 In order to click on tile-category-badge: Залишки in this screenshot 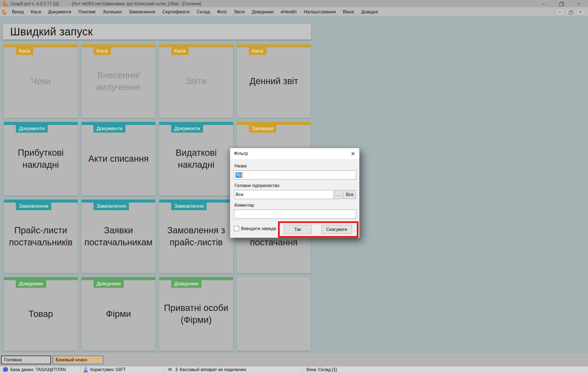, I will do `click(263, 129)`.